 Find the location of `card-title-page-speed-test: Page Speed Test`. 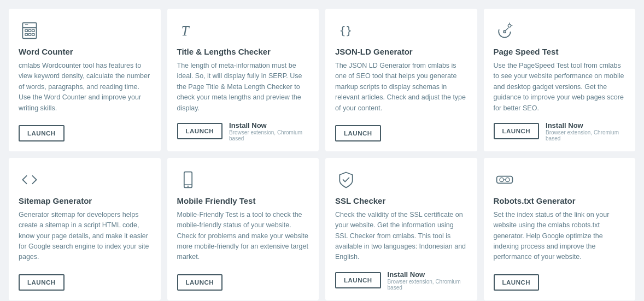

card-title-page-speed-test: Page Speed Test is located at coordinates (560, 51).